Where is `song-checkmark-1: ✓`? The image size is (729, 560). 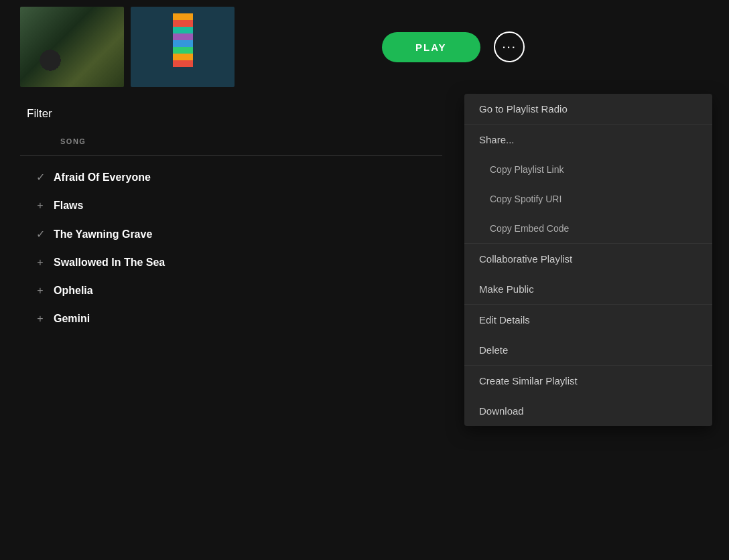
song-checkmark-1: ✓ is located at coordinates (40, 177).